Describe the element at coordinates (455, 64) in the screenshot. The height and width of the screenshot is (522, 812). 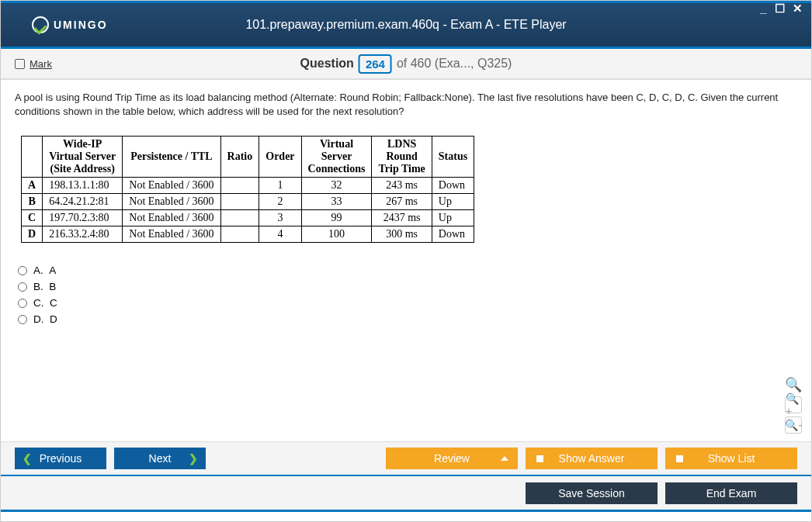
I see `question-of-text: of 460 (Exa..., Q325)` at that location.